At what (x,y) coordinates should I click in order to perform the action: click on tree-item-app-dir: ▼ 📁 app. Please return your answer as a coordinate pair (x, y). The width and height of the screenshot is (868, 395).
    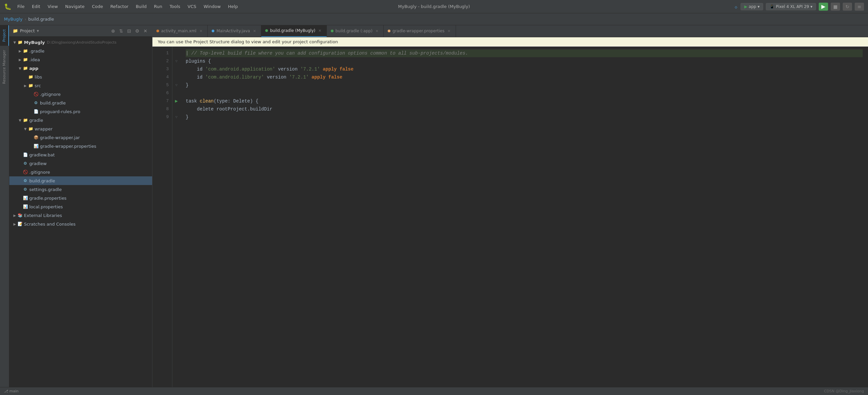
    Looking at the image, I should click on (81, 68).